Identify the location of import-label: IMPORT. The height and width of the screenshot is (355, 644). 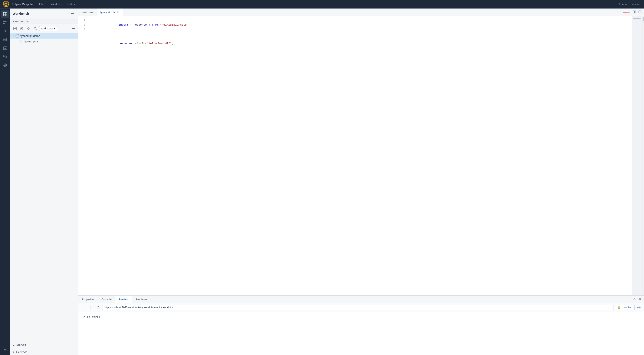
(21, 345).